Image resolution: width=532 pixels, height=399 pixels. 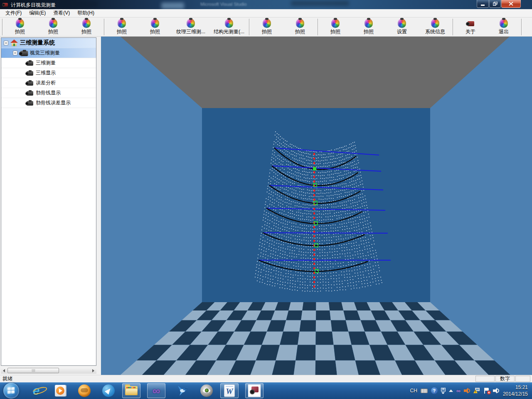 I want to click on system-info-button: 系统信息, so click(x=435, y=27).